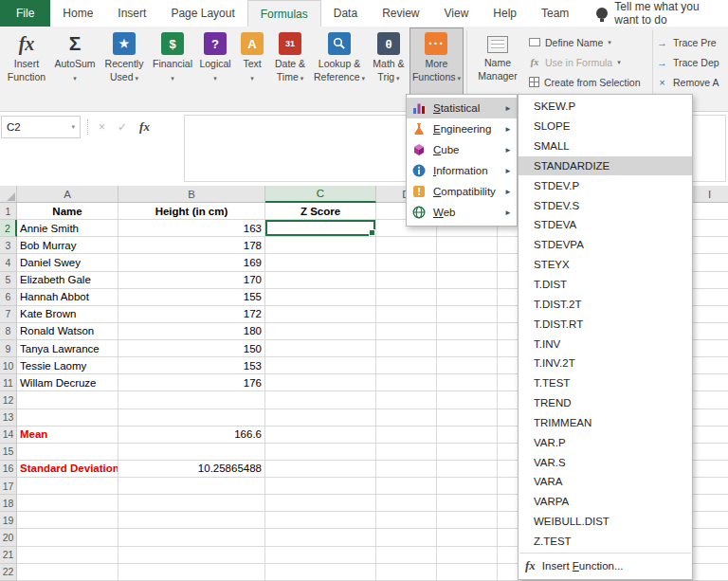 The height and width of the screenshot is (581, 728). What do you see at coordinates (605, 566) in the screenshot?
I see `insert-function-menu-item: fxInsert Function...` at bounding box center [605, 566].